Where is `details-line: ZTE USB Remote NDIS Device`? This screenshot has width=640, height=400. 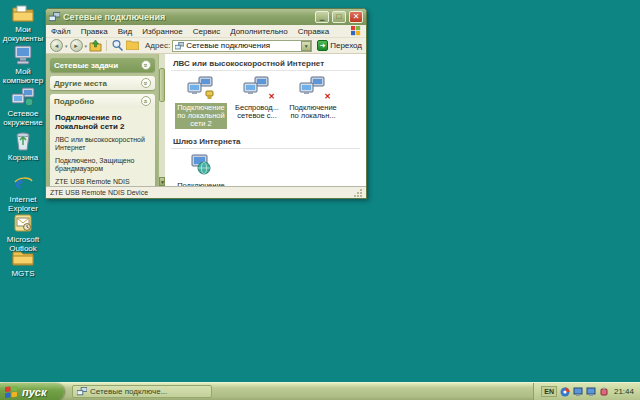
details-line: ZTE USB Remote NDIS Device is located at coordinates (102, 182).